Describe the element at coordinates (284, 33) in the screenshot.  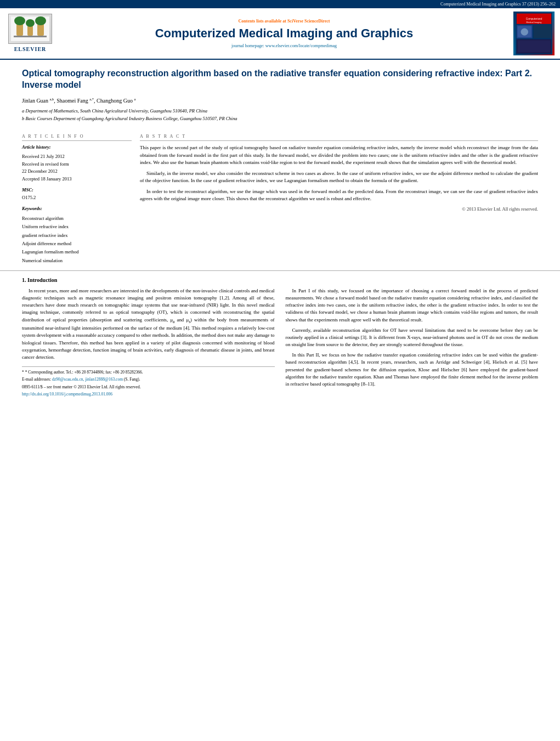
I see `journal-center: Contents lists available at SciVerse Sci…` at that location.